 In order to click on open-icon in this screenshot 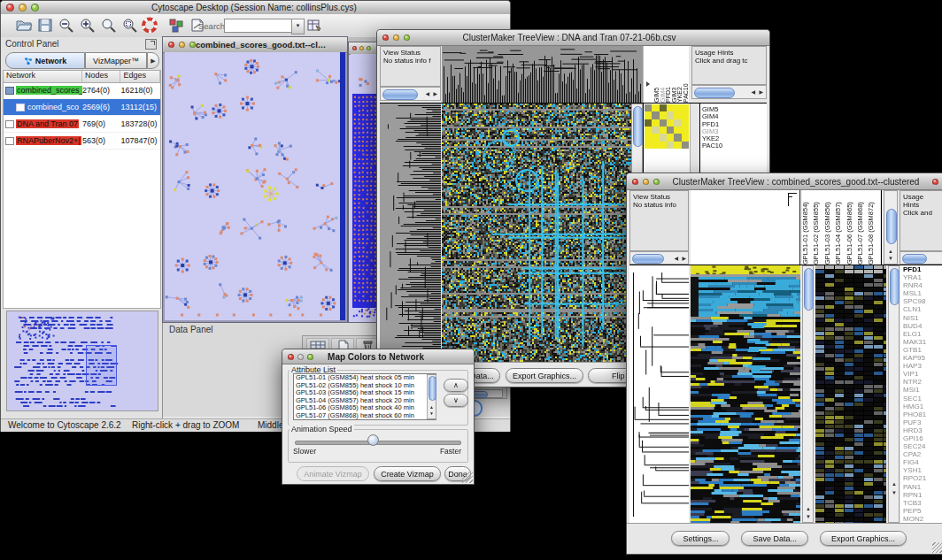, I will do `click(24, 25)`.